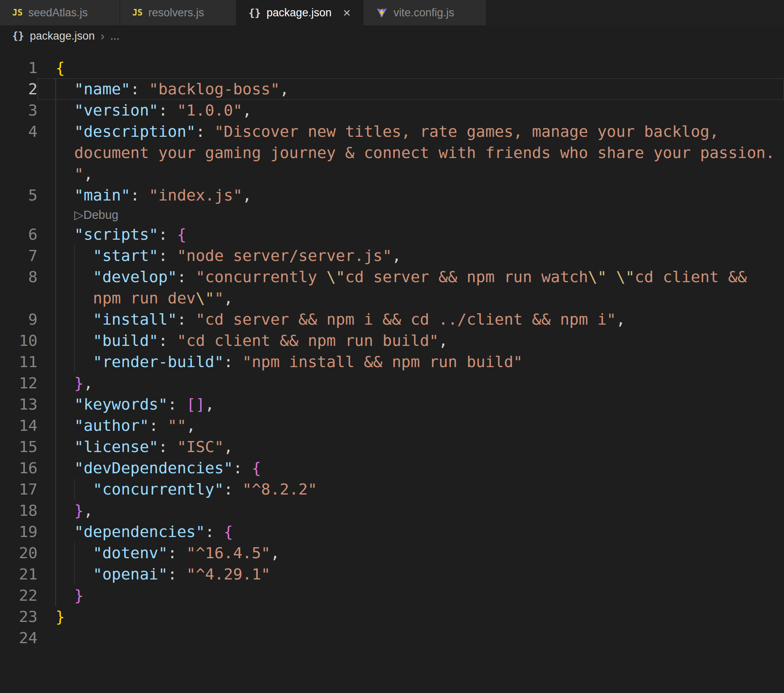 The width and height of the screenshot is (784, 693). Describe the element at coordinates (392, 553) in the screenshot. I see `code-row: 20 "dotenv": "^16.4.5",` at that location.